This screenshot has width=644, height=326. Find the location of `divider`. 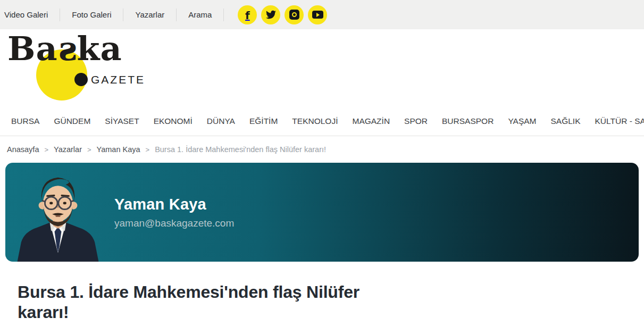

divider is located at coordinates (223, 15).